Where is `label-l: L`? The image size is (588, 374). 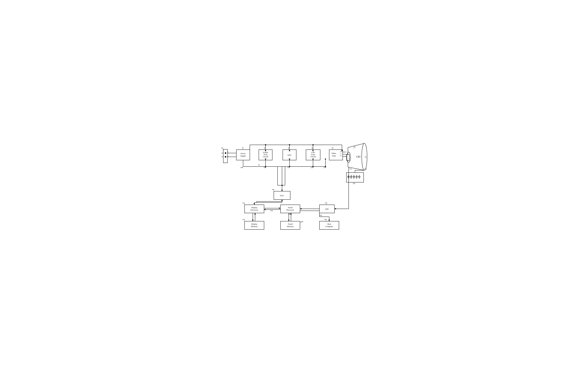
label-l: L is located at coordinates (228, 152).